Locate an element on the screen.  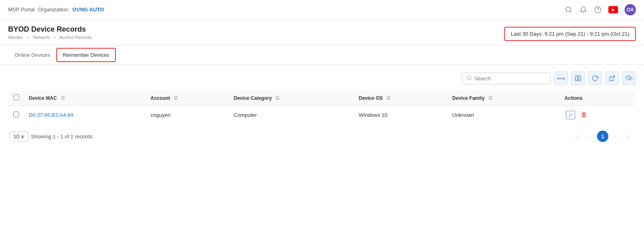
row-checkbox is located at coordinates (16, 114).